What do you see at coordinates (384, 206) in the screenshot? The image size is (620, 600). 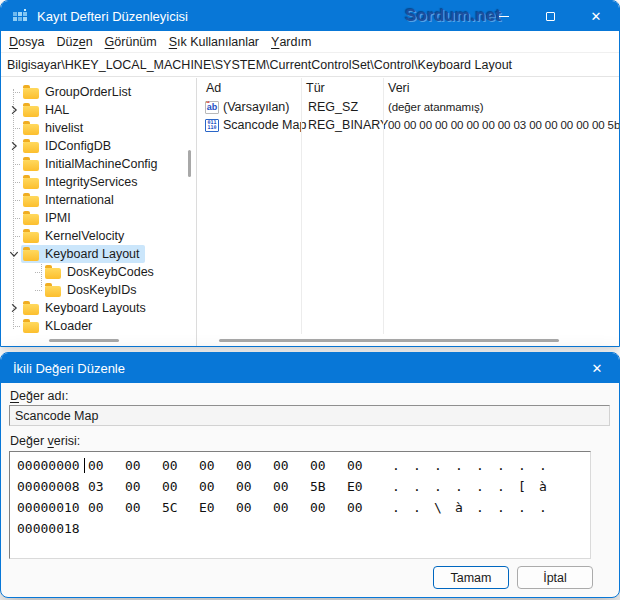 I see `column-separator` at bounding box center [384, 206].